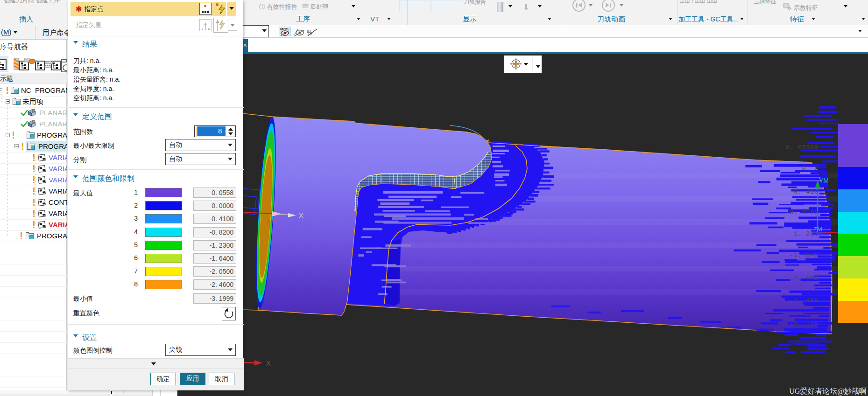  Describe the element at coordinates (811, 169) in the screenshot. I see `svg-text: 0. 0` at that location.